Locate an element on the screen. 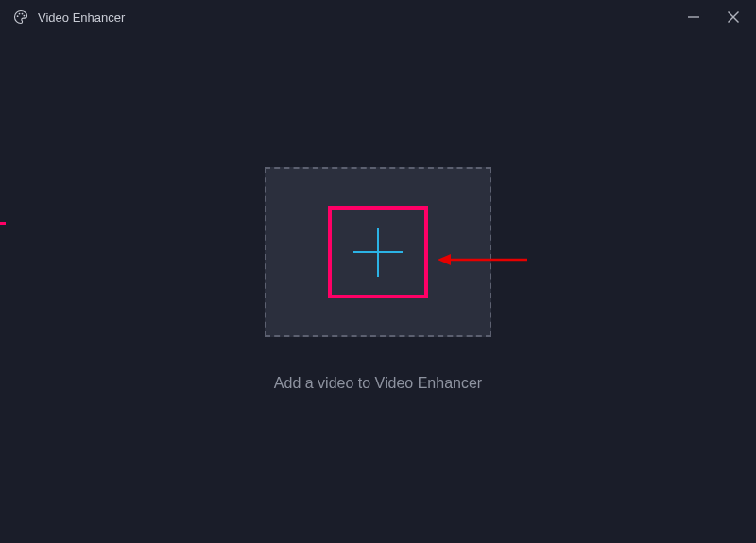 This screenshot has width=756, height=543. app-title: Video Enhancer is located at coordinates (81, 17).